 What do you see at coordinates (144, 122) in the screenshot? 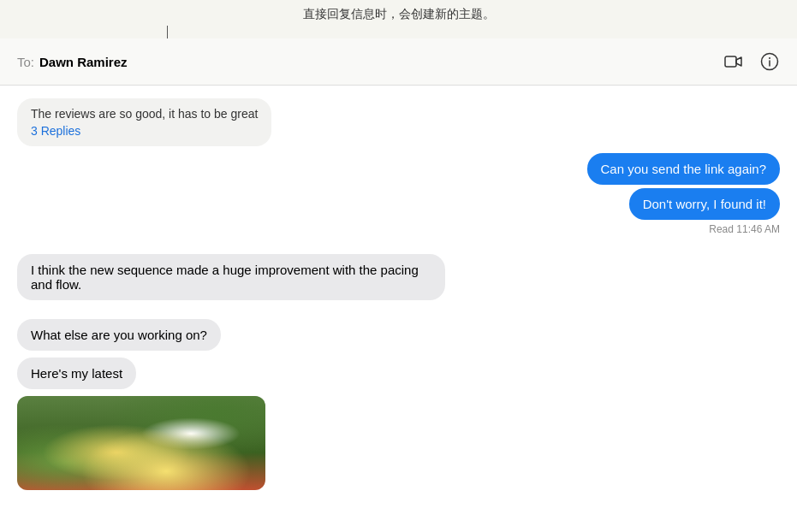
I see `thread-bubble: The reviews are so good, it has to be gr…` at bounding box center [144, 122].